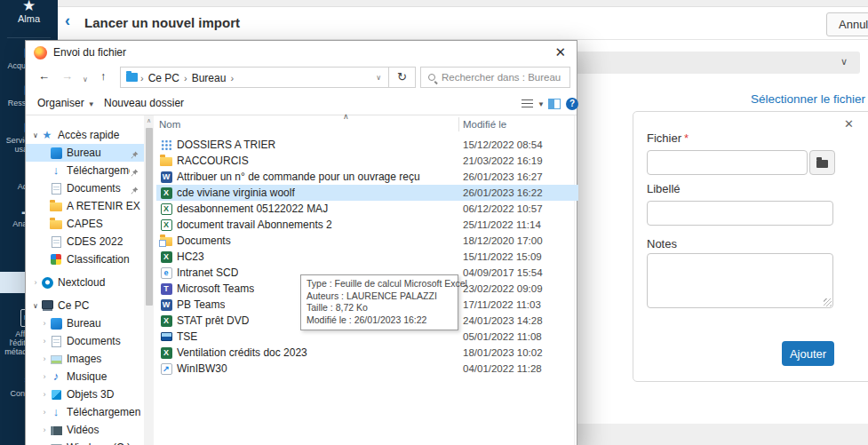  What do you see at coordinates (210, 78) in the screenshot?
I see `breadcrumb-segment: Bureau` at bounding box center [210, 78].